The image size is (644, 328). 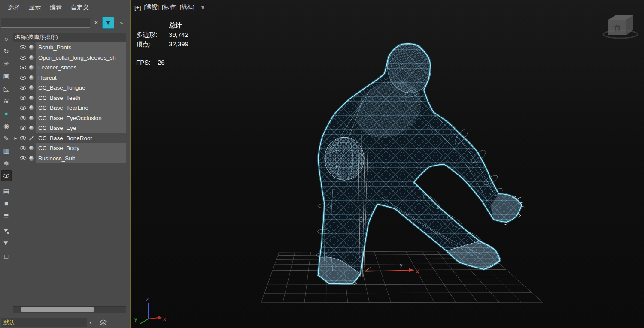 I want to click on pick-folder-icon: □, so click(x=6, y=256).